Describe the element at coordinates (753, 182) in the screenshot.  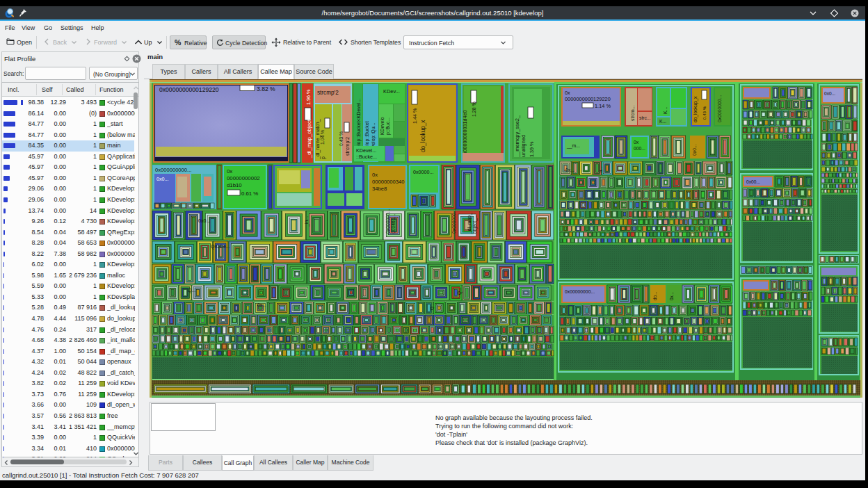
I see `svg-text: 0x00...` at that location.